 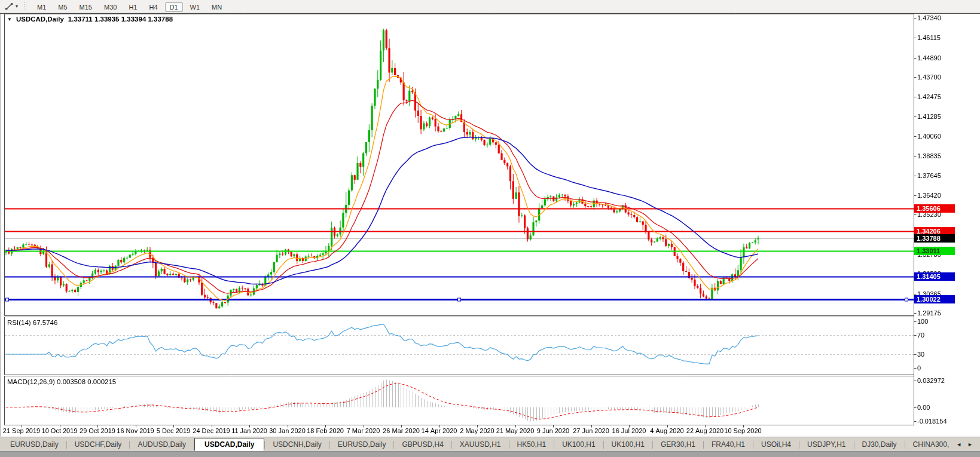 I want to click on timeframe-button-M5: M5, so click(x=62, y=7).